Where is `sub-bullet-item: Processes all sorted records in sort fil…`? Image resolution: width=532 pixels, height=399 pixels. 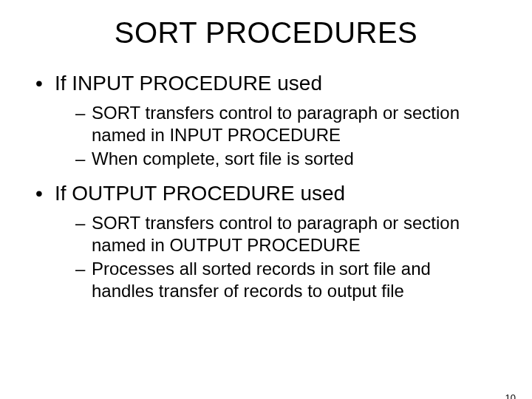
sub-bullet-item: Processes all sorted records in sort fil… is located at coordinates (286, 280).